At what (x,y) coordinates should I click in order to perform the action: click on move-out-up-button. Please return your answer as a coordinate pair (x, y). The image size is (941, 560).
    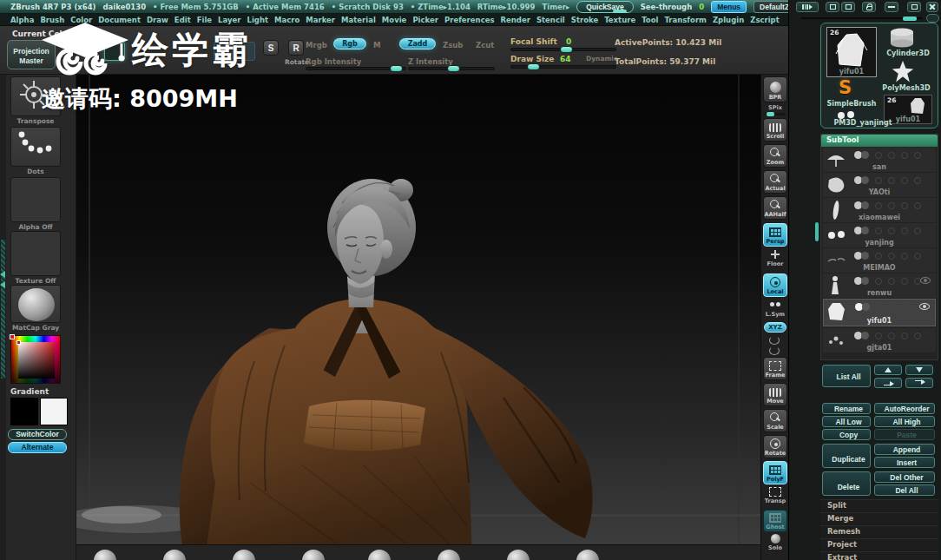
    Looking at the image, I should click on (888, 383).